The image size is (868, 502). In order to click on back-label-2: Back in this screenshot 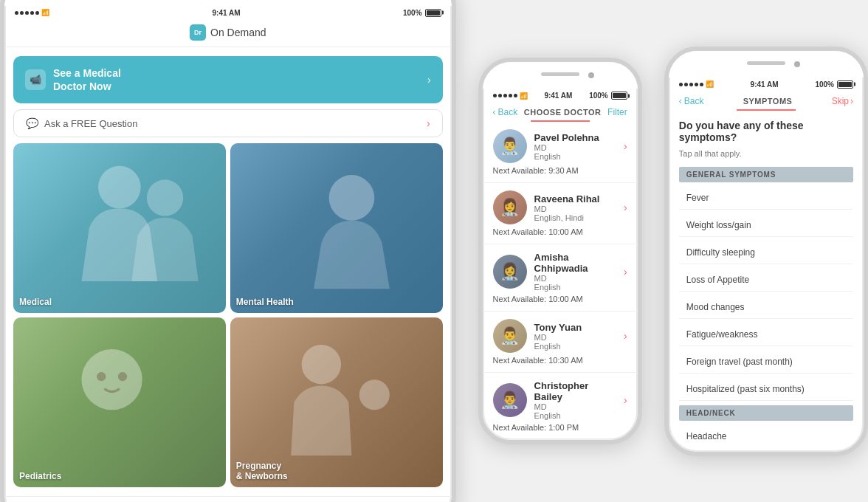, I will do `click(508, 112)`.